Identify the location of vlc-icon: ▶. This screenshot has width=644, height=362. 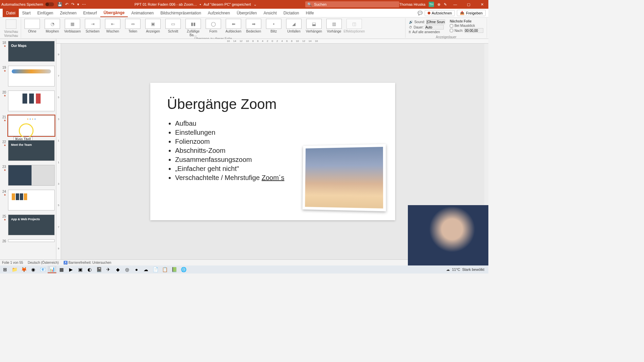
(71, 269).